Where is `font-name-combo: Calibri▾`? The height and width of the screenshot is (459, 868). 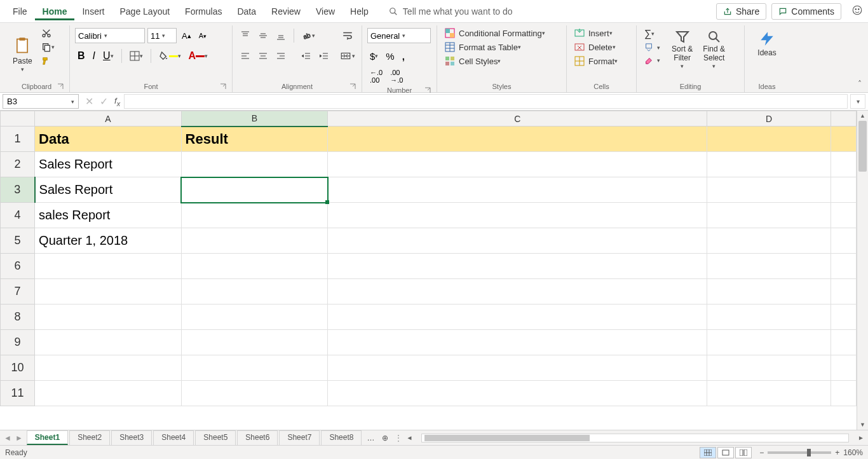 font-name-combo: Calibri▾ is located at coordinates (110, 36).